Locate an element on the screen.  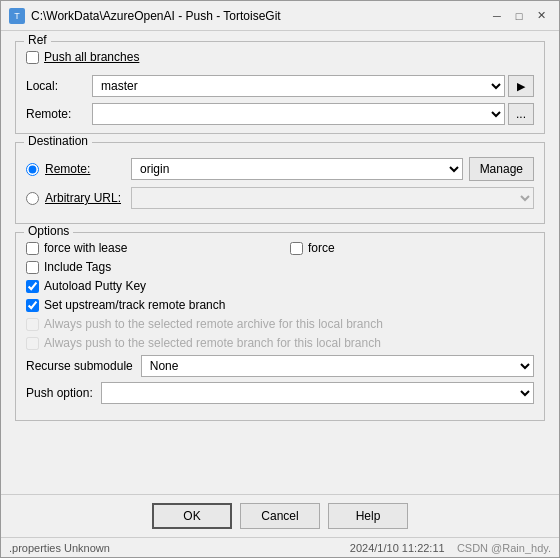
dialog-footer: OK Cancel Help is located at coordinates (280, 516).